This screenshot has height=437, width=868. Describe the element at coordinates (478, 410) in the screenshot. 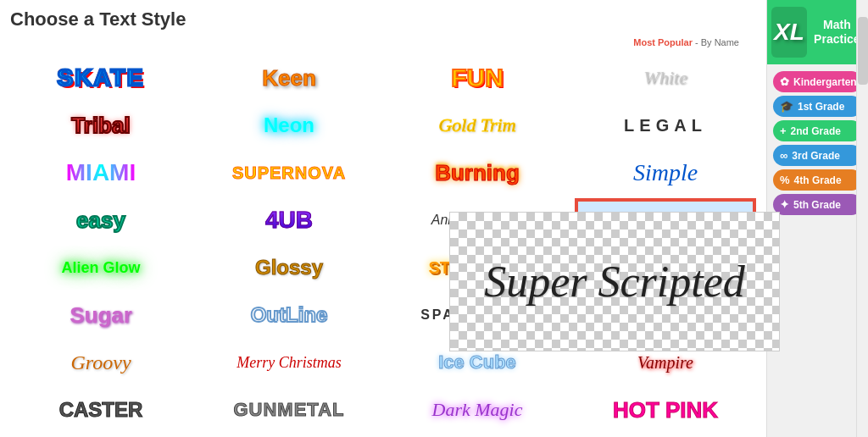

I see `style-label-dark-magic: Dark Magic` at that location.